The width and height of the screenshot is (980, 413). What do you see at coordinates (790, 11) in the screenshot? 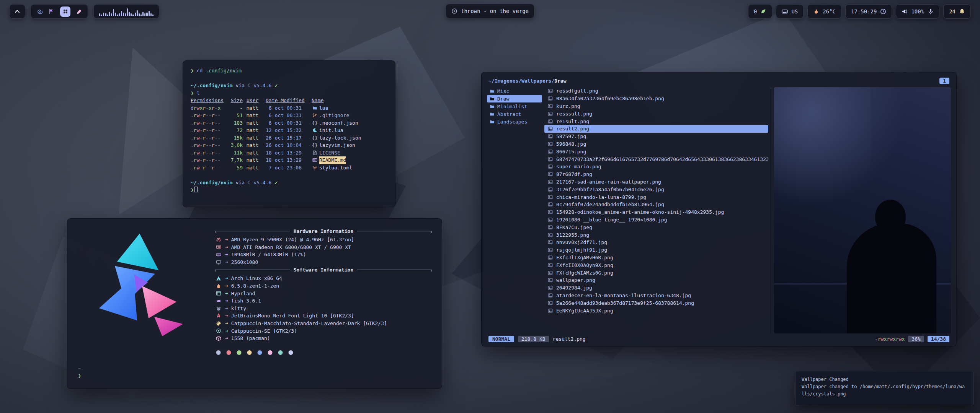
I see `keyboard-layout-module: US` at bounding box center [790, 11].